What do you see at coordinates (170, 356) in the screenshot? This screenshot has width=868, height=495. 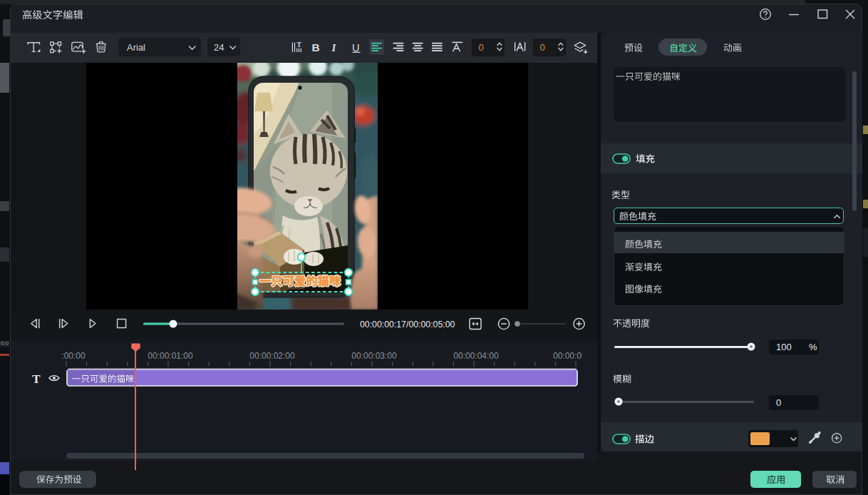 I see `svg-text: 00:00:01:00` at bounding box center [170, 356].